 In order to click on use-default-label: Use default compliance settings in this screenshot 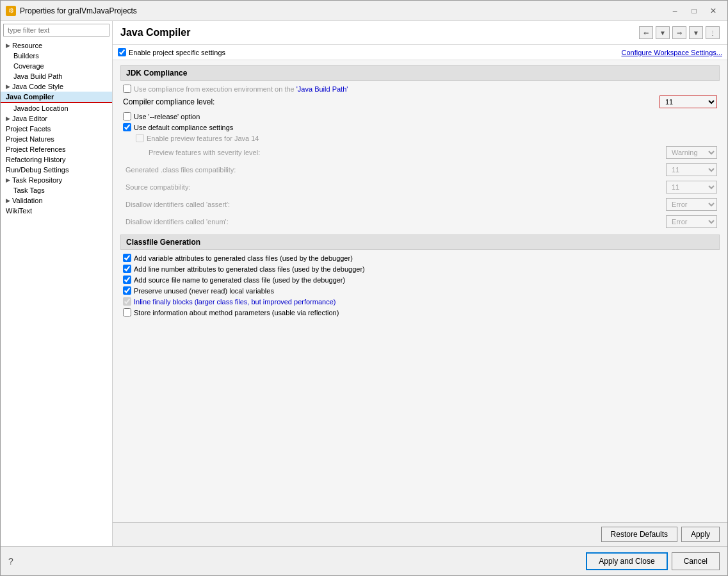, I will do `click(178, 127)`.